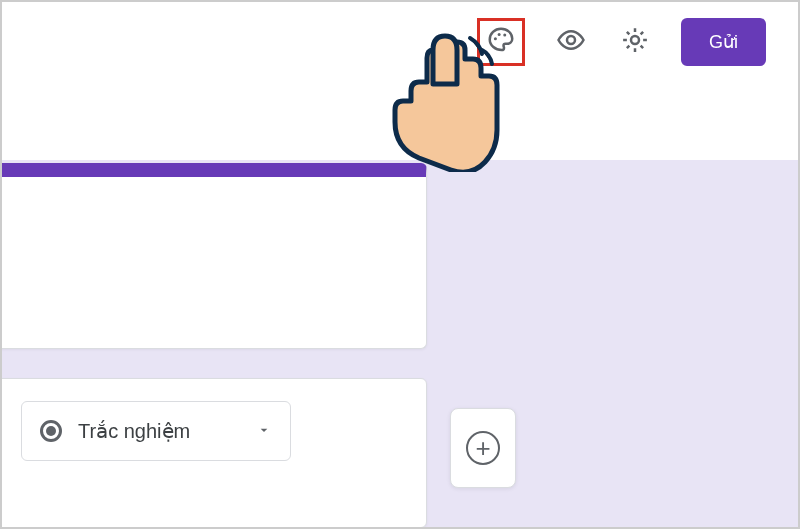  I want to click on theme-highlight, so click(501, 42).